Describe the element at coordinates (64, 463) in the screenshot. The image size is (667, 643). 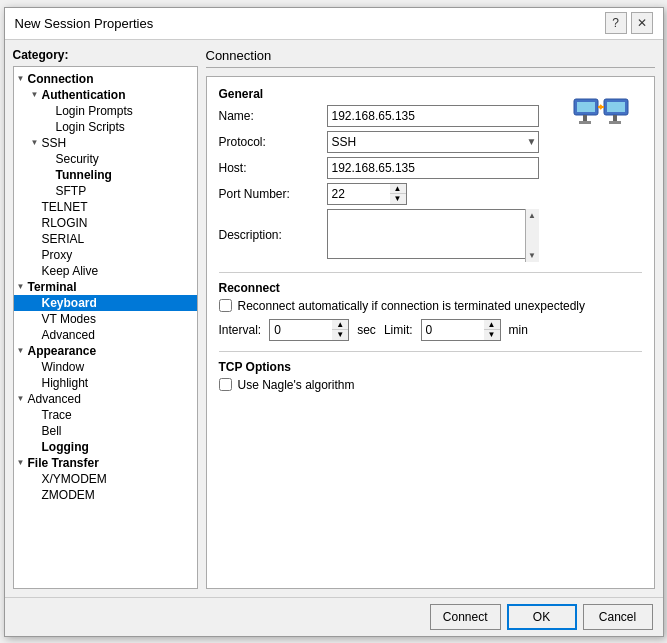
I see `tree-label-file-transfer: File Transfer` at that location.